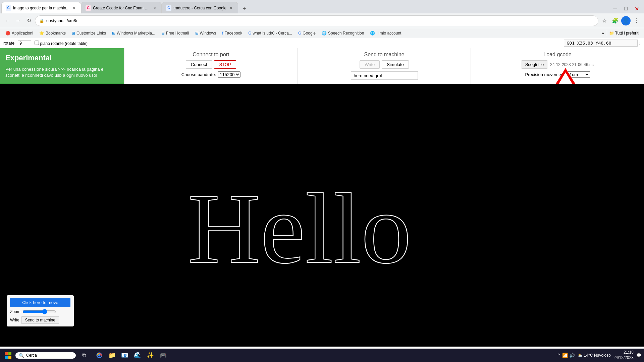 The width and height of the screenshot is (644, 362). I want to click on google-icon: G, so click(300, 33).